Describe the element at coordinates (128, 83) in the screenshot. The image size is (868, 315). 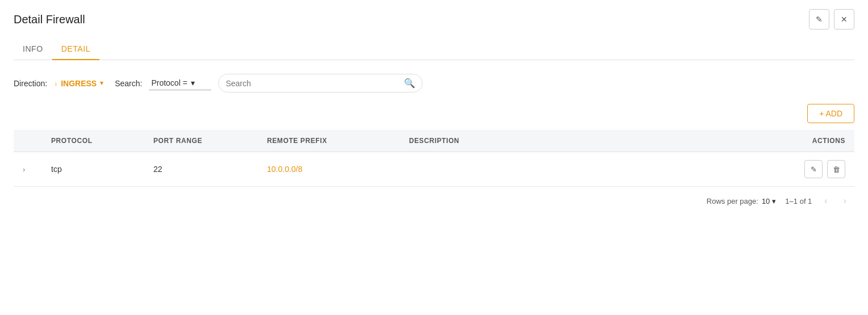
I see `search-label: Search:` at that location.